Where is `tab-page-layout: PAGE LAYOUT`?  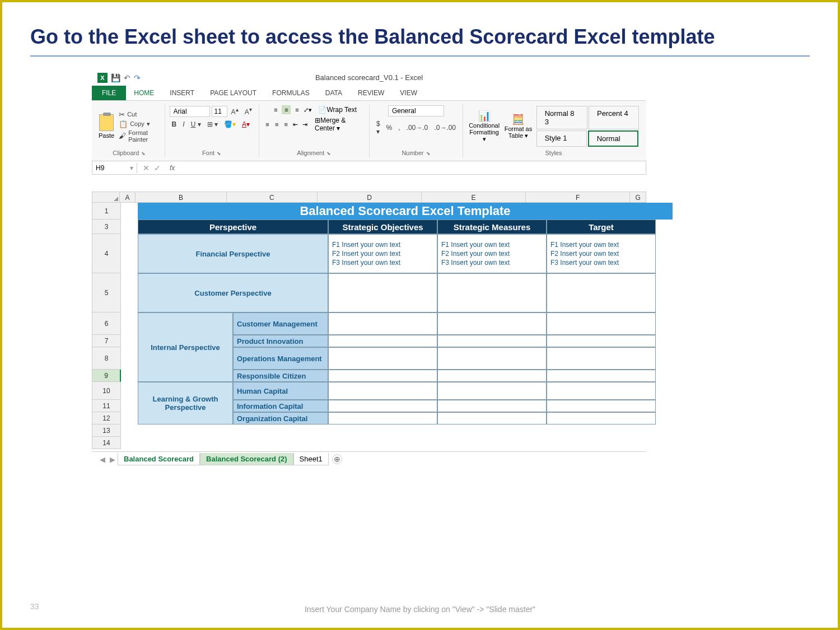 tab-page-layout: PAGE LAYOUT is located at coordinates (233, 93).